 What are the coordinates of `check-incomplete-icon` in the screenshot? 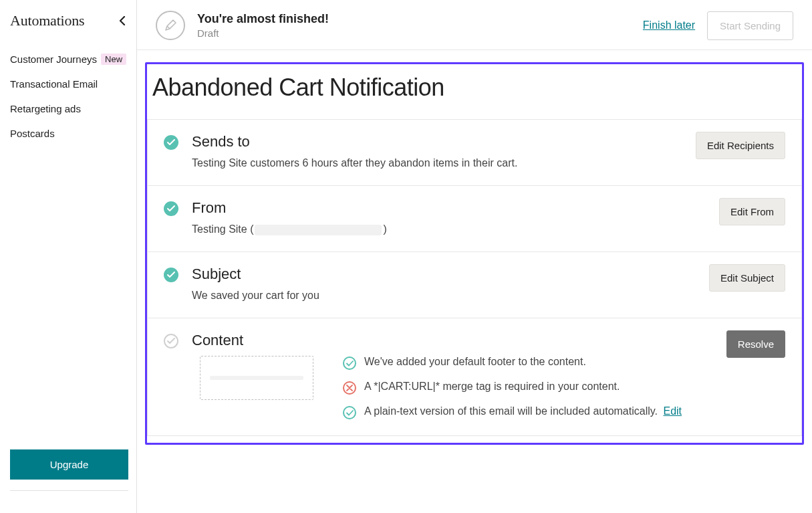 It's located at (171, 341).